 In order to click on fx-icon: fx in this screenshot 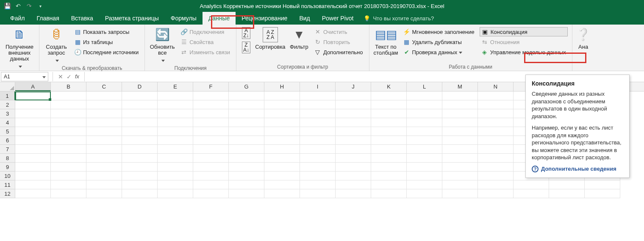, I will do `click(77, 76)`.